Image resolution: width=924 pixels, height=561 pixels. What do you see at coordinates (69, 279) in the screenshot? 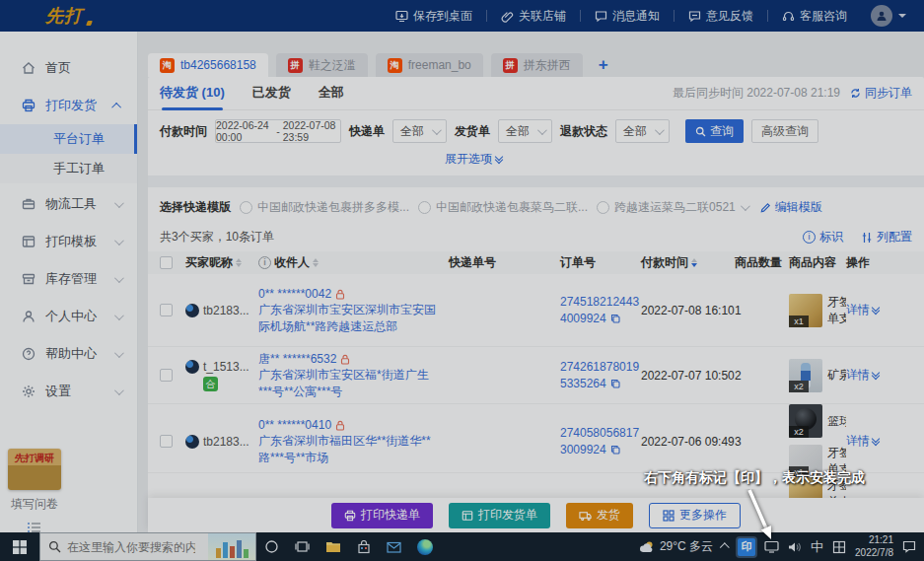
I see `sidebar-item-inventory: 库存管理` at bounding box center [69, 279].